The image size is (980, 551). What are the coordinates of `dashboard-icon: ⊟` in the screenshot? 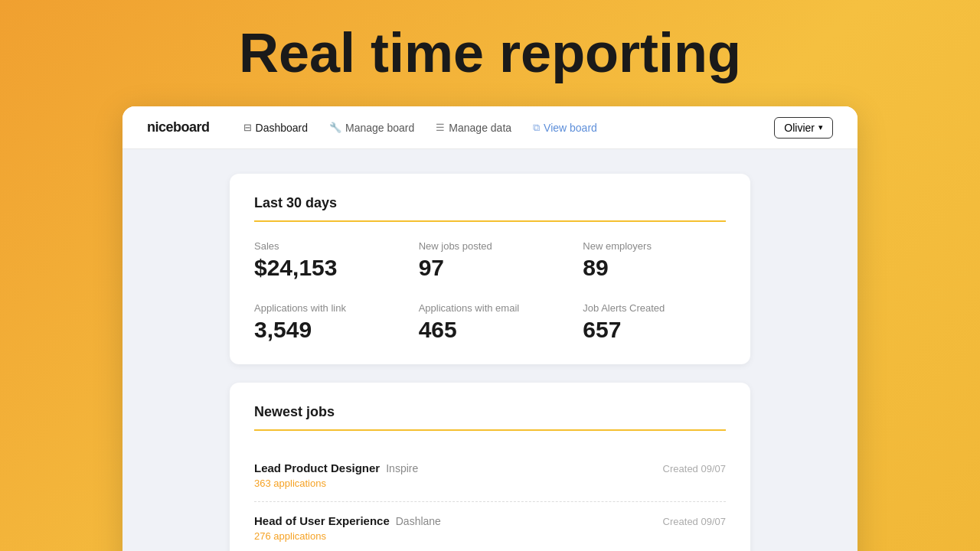 It's located at (248, 127).